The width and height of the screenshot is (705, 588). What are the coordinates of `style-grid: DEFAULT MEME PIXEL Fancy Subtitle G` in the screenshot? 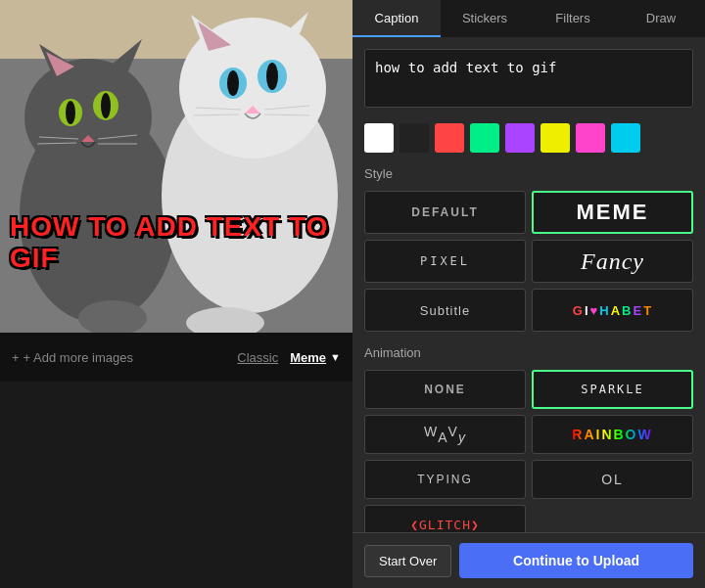 It's located at (529, 261).